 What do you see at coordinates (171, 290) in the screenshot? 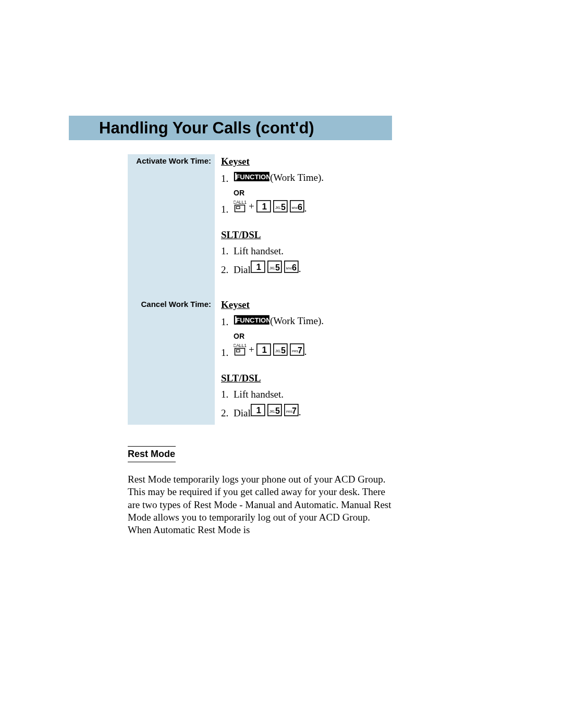
I see `side-panel` at bounding box center [171, 290].